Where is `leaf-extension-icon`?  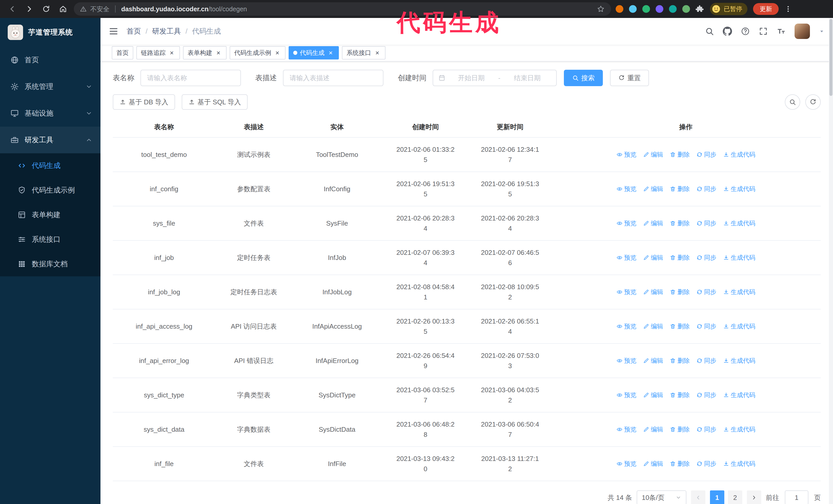
leaf-extension-icon is located at coordinates (686, 9).